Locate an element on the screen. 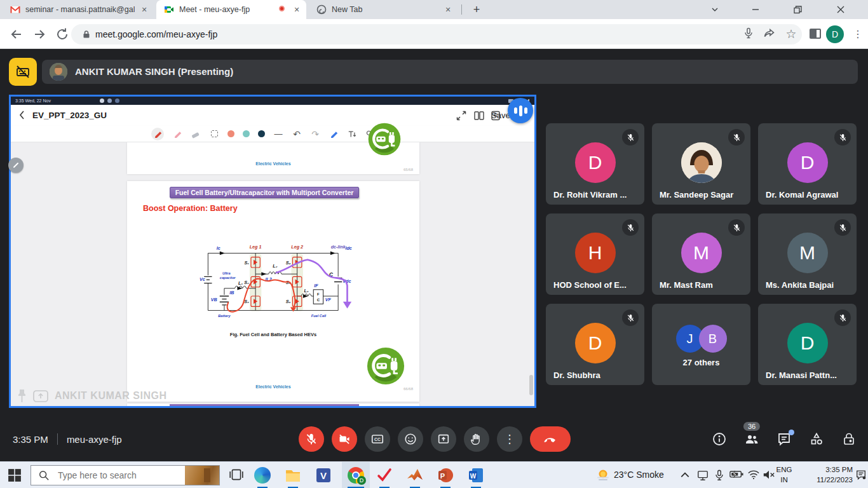 This screenshot has width=868, height=488. present-button is located at coordinates (444, 439).